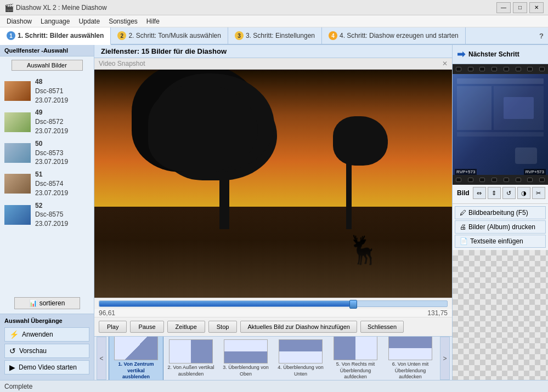 The height and width of the screenshot is (392, 548). Describe the element at coordinates (445, 64) in the screenshot. I see `snapshot-close-icon: ✕` at that location.